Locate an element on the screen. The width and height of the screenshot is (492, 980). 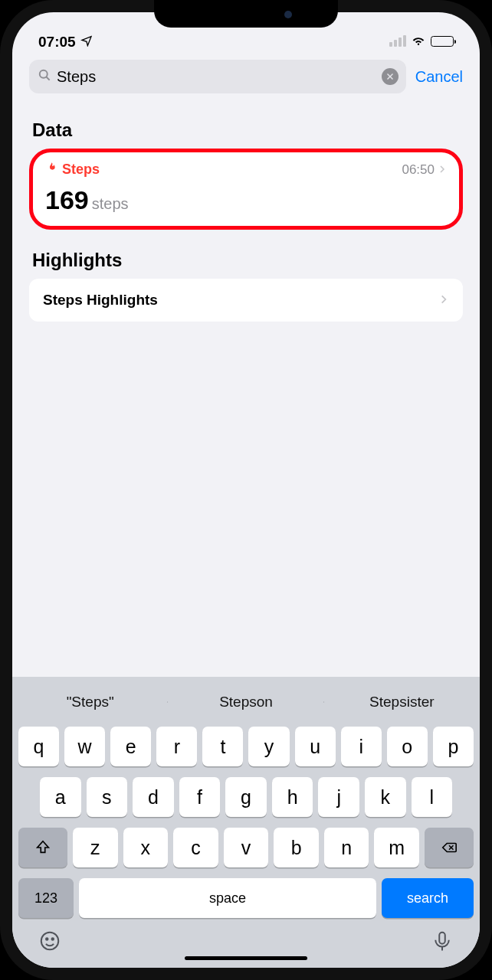
shift-key is located at coordinates (43, 848).